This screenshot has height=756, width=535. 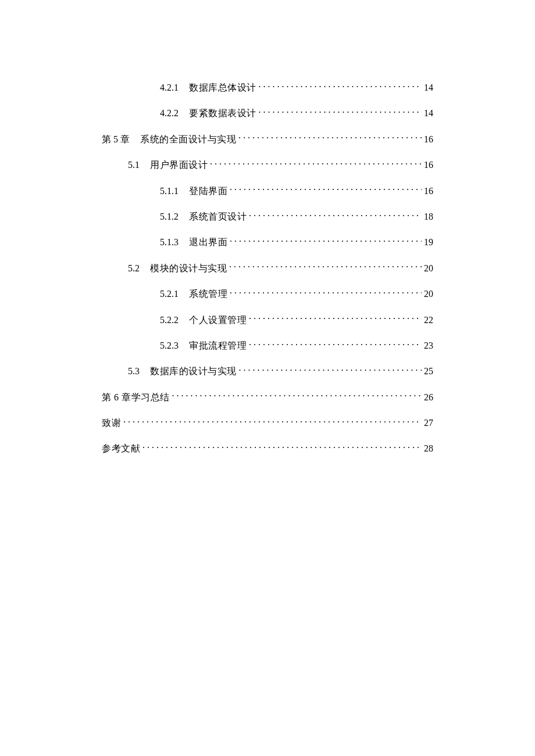 What do you see at coordinates (169, 346) in the screenshot?
I see `toc-entry-number: 5.2.3` at bounding box center [169, 346].